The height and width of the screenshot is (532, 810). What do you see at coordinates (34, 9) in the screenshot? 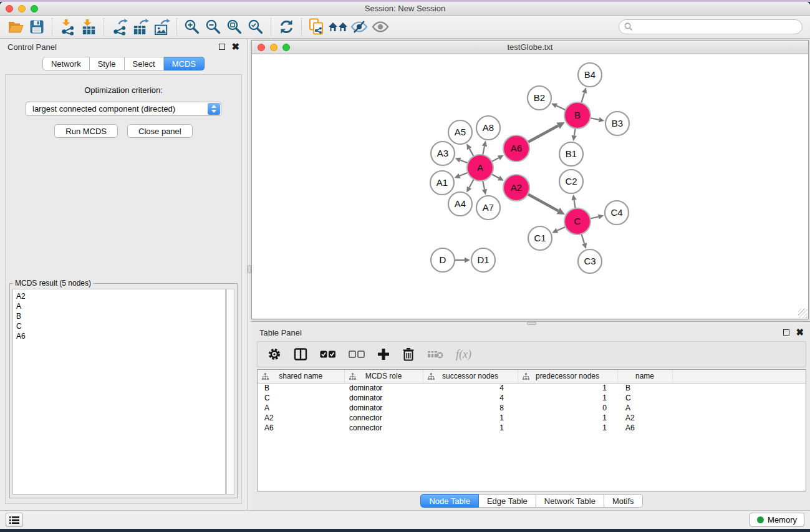
I see `maximize-window-button` at bounding box center [34, 9].